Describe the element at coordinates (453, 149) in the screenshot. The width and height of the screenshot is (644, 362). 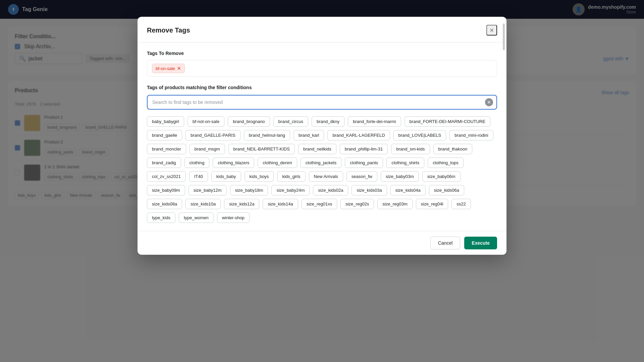
I see `tag-item: brand_thakoon` at that location.